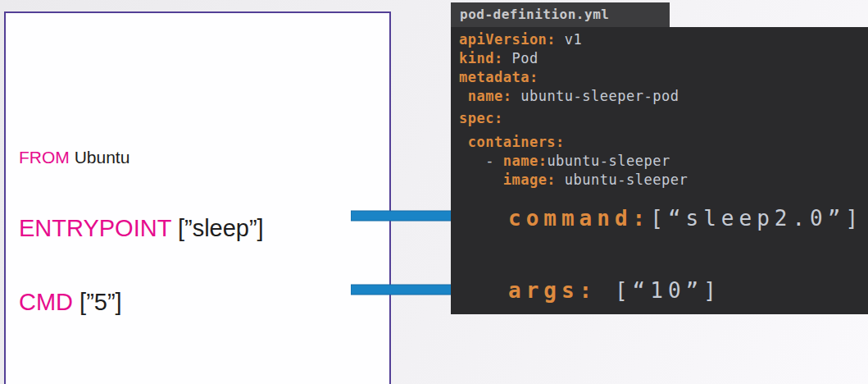 The image size is (868, 384). I want to click on dockerfile-line-entrypoint: ENTRYPOINT [”sleep”], so click(141, 228).